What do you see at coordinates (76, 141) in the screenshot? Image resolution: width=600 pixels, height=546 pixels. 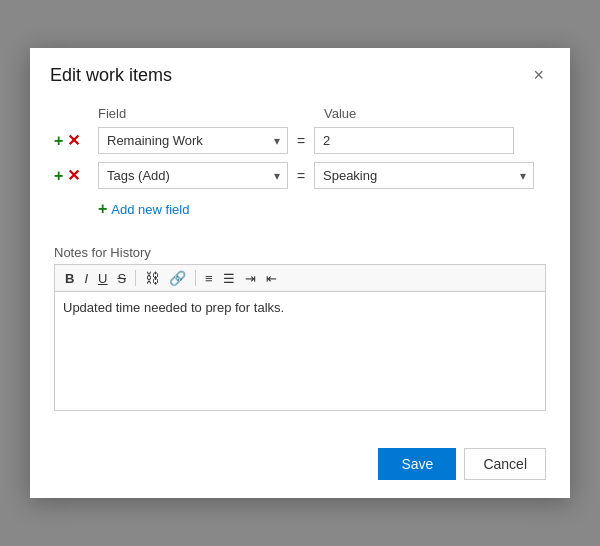 I see `row-1-actions: + ✕` at bounding box center [76, 141].